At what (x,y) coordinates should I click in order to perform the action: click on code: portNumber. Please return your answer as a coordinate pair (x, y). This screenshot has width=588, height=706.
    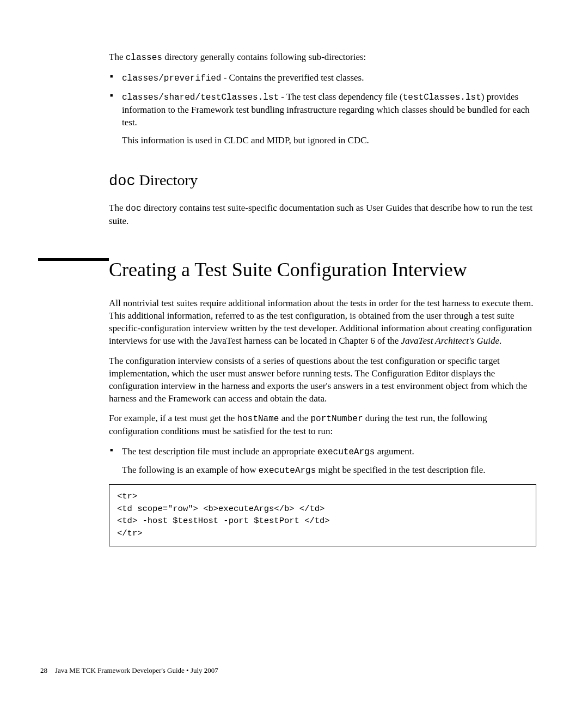
    Looking at the image, I should click on (336, 419).